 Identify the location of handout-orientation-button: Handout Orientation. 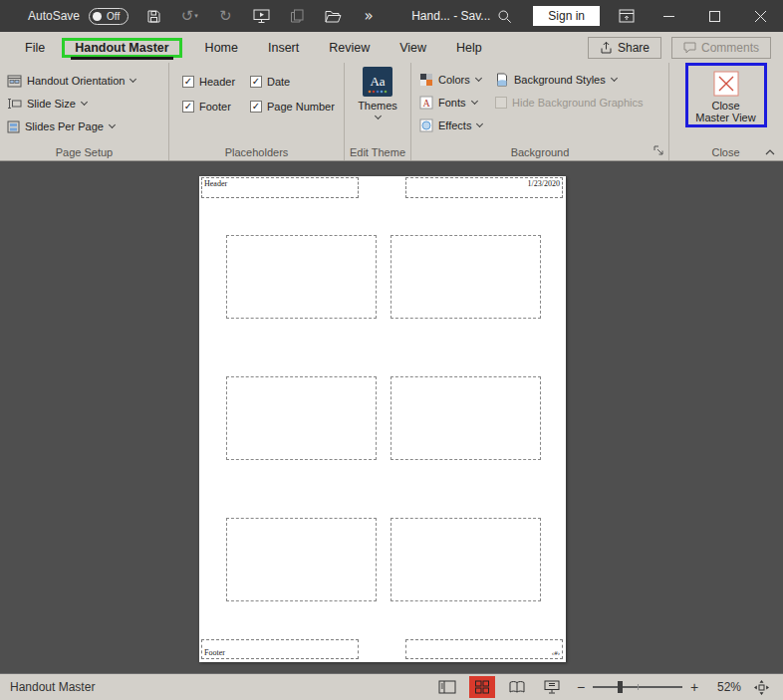
(84, 81).